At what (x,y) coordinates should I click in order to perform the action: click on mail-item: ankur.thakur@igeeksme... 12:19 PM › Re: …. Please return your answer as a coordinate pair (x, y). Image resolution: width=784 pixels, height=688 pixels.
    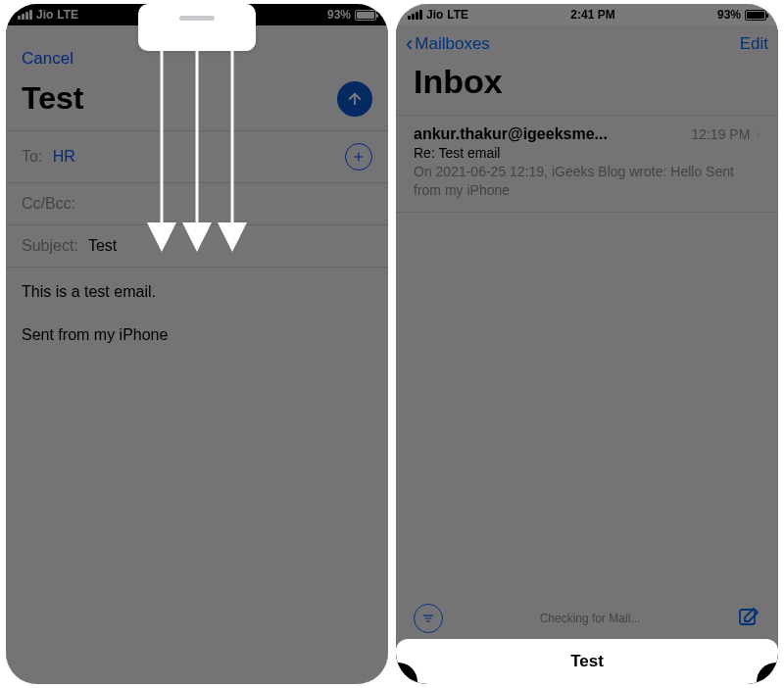
    Looking at the image, I should click on (587, 164).